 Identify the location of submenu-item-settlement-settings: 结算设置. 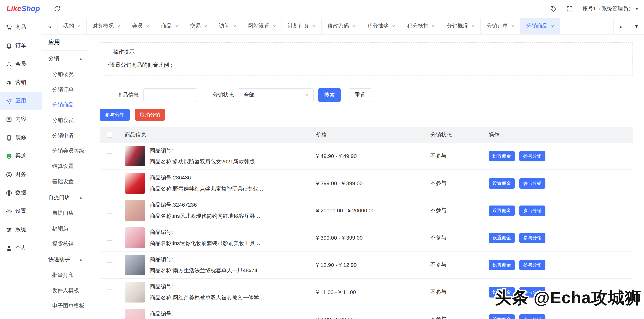
(65, 166).